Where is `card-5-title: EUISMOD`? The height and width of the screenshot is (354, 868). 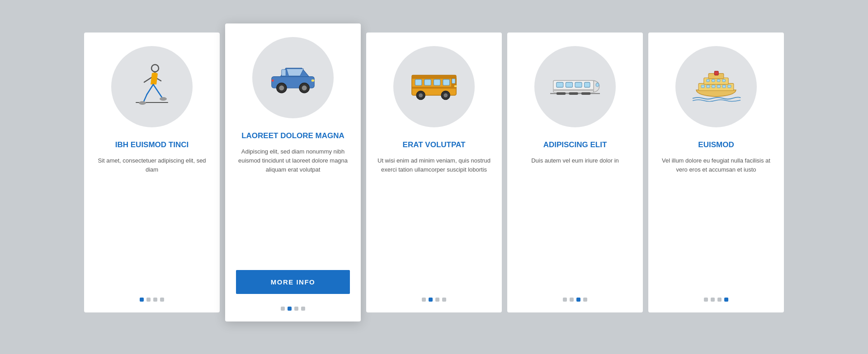 card-5-title: EUISMOD is located at coordinates (716, 145).